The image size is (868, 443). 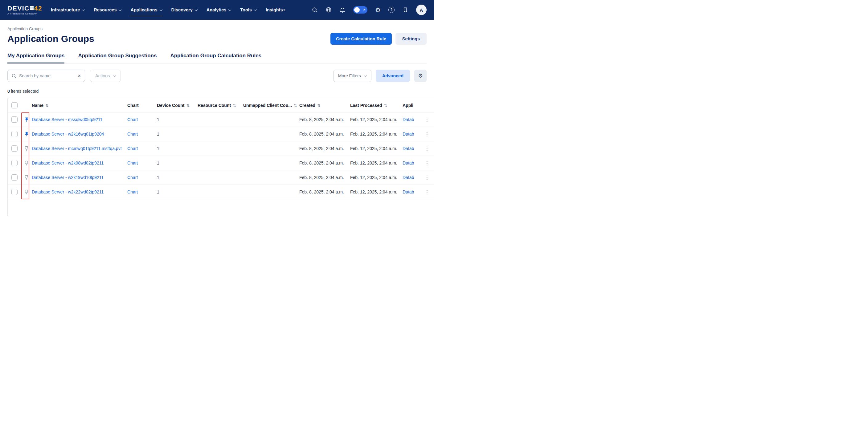 What do you see at coordinates (25, 91) in the screenshot?
I see `selection-text: items selected` at bounding box center [25, 91].